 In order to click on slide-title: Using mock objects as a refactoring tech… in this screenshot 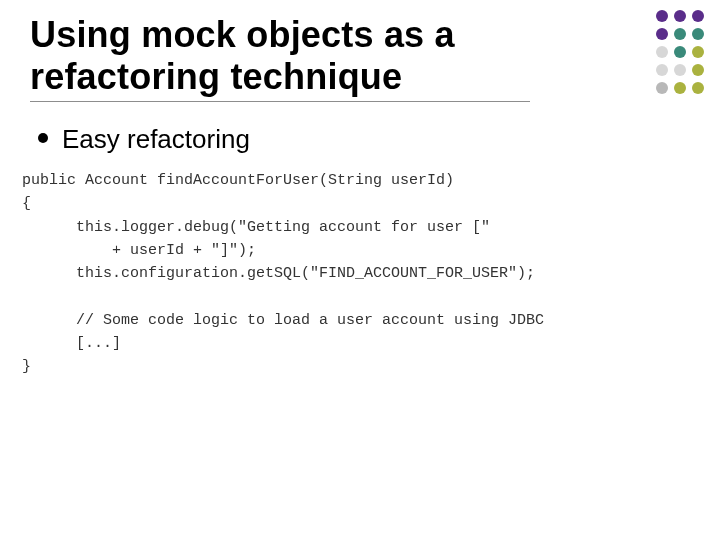, I will do `click(280, 56)`.